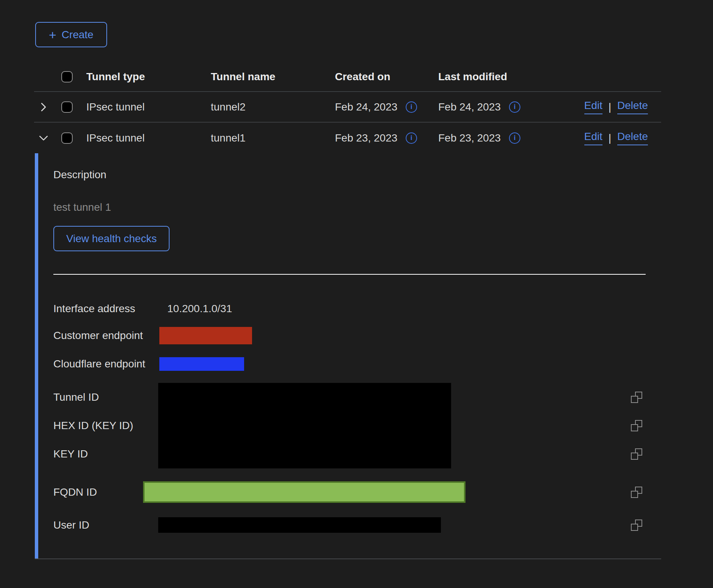 The height and width of the screenshot is (588, 713). Describe the element at coordinates (357, 207) in the screenshot. I see `description-value: test tunnel 1` at that location.